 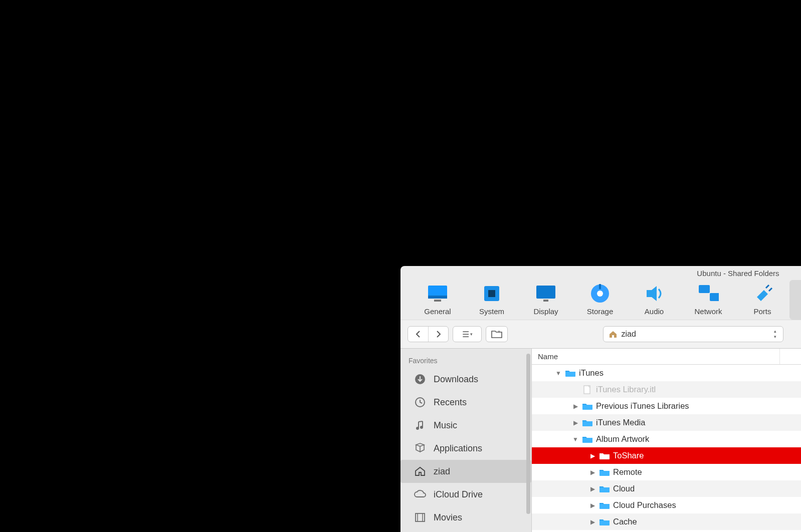 I want to click on tab-ports: Ports, so click(x=762, y=300).